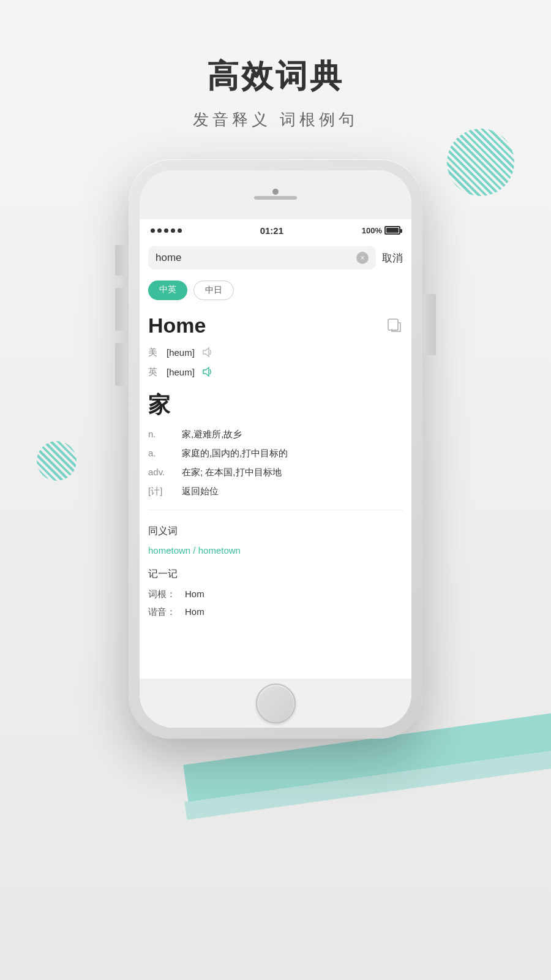  I want to click on def-type-adj: a., so click(165, 453).